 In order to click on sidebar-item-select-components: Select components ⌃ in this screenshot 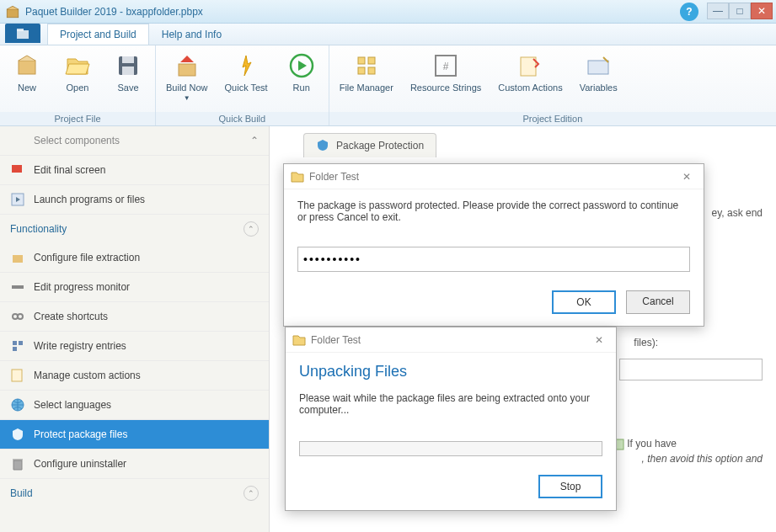, I will do `click(135, 141)`.